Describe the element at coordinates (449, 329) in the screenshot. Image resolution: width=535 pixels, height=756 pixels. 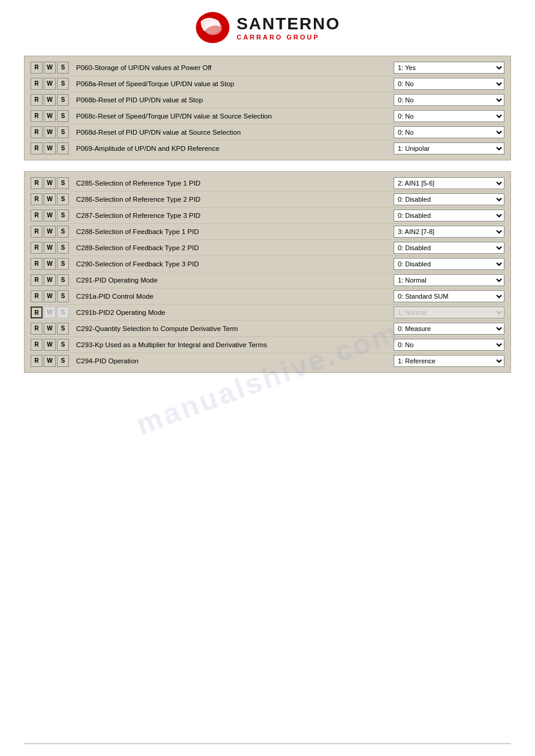
I see `param-select: 0: Measure1: Error` at that location.